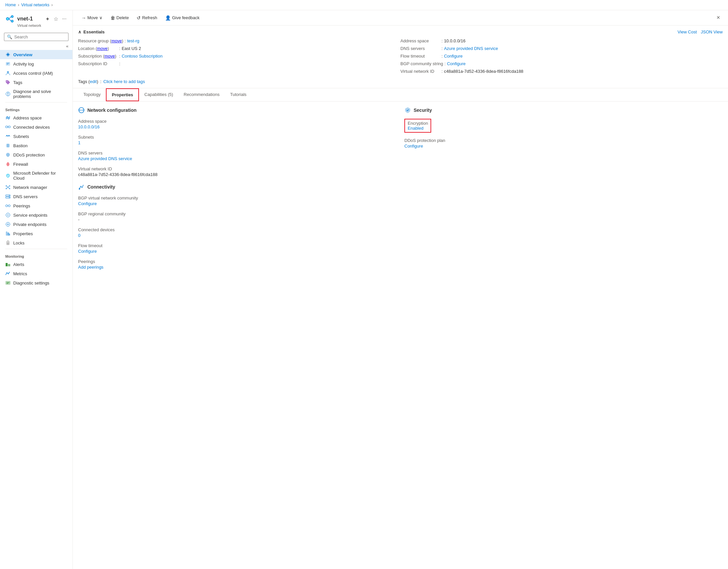 The image size is (728, 569). What do you see at coordinates (718, 18) in the screenshot?
I see `close-button: ×` at bounding box center [718, 18].